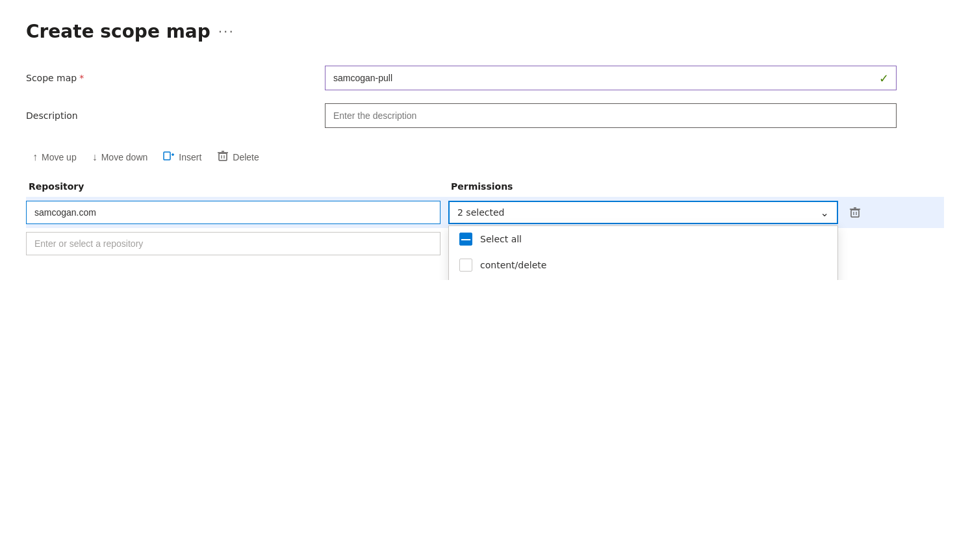  What do you see at coordinates (118, 31) in the screenshot?
I see `page-title: Create scope map` at bounding box center [118, 31].